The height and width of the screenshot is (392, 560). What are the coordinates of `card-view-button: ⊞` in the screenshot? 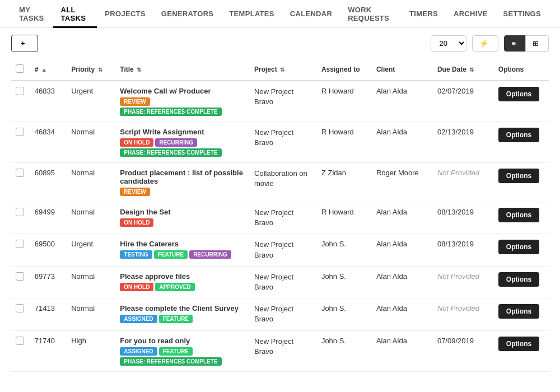 It's located at (537, 44).